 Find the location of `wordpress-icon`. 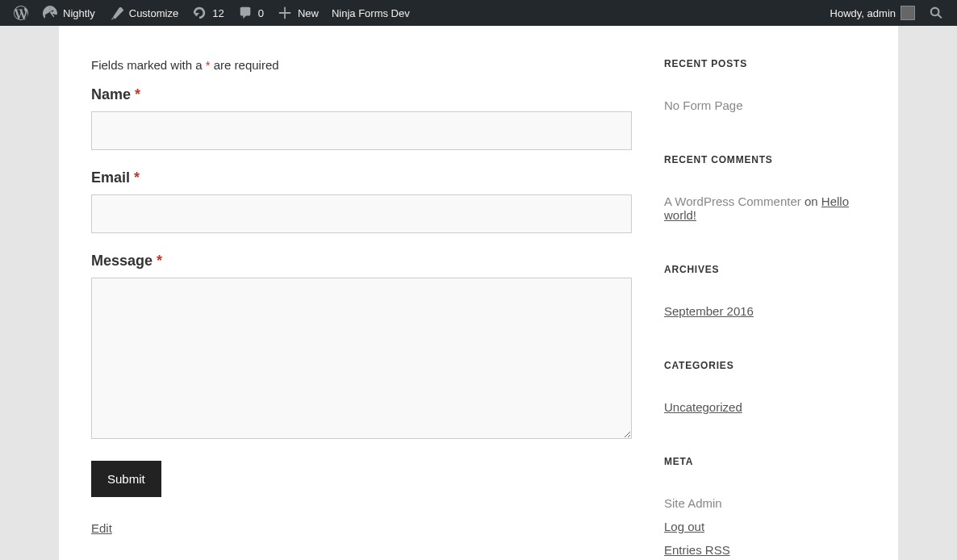

wordpress-icon is located at coordinates (21, 13).